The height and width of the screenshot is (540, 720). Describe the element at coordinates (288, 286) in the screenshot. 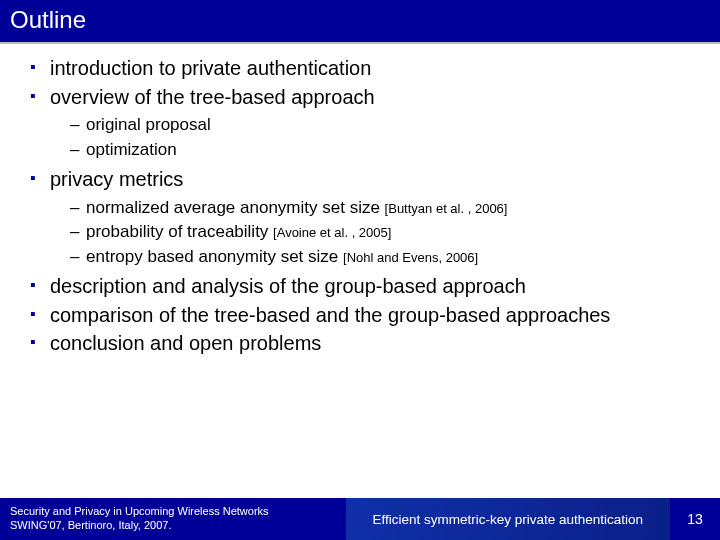

I see `list-item-text: description and analysis of the group-ba…` at that location.